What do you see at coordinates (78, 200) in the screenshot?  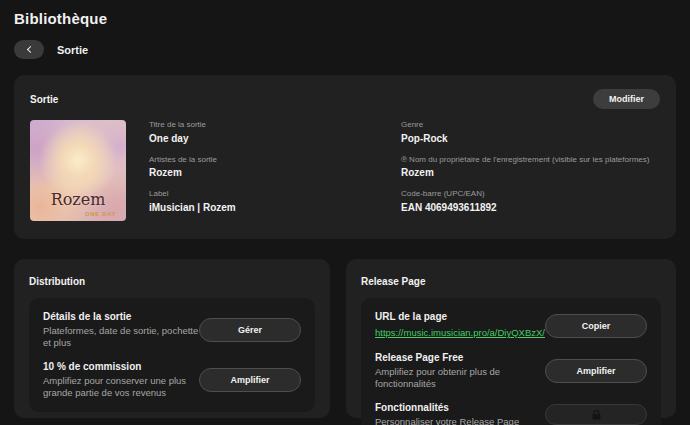 I see `artwork-artist-text: Rozem` at bounding box center [78, 200].